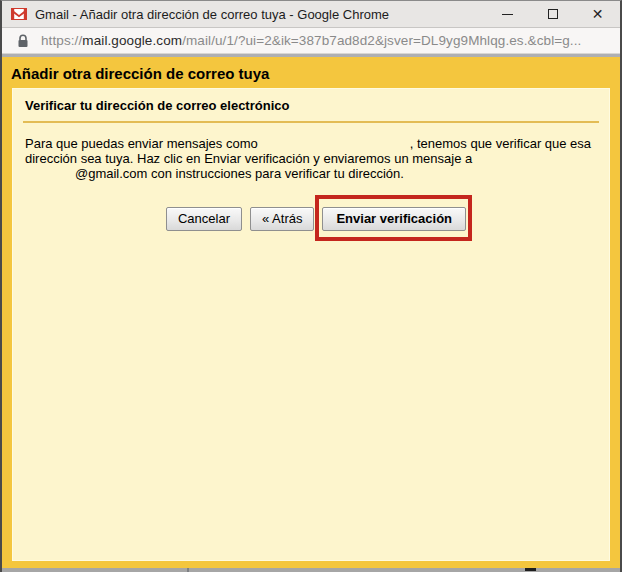 Image resolution: width=622 pixels, height=572 pixels. What do you see at coordinates (23, 41) in the screenshot?
I see `lock-icon` at bounding box center [23, 41].